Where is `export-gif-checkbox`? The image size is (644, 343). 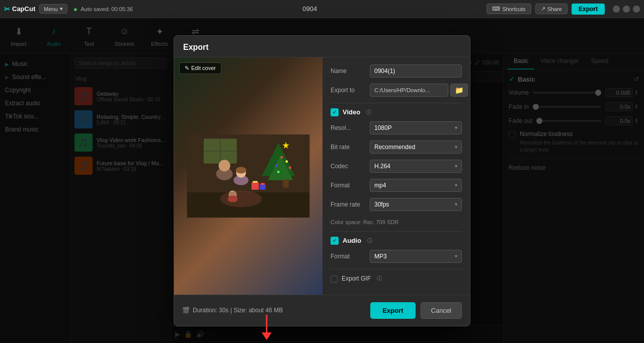
export-gif-checkbox is located at coordinates (334, 279).